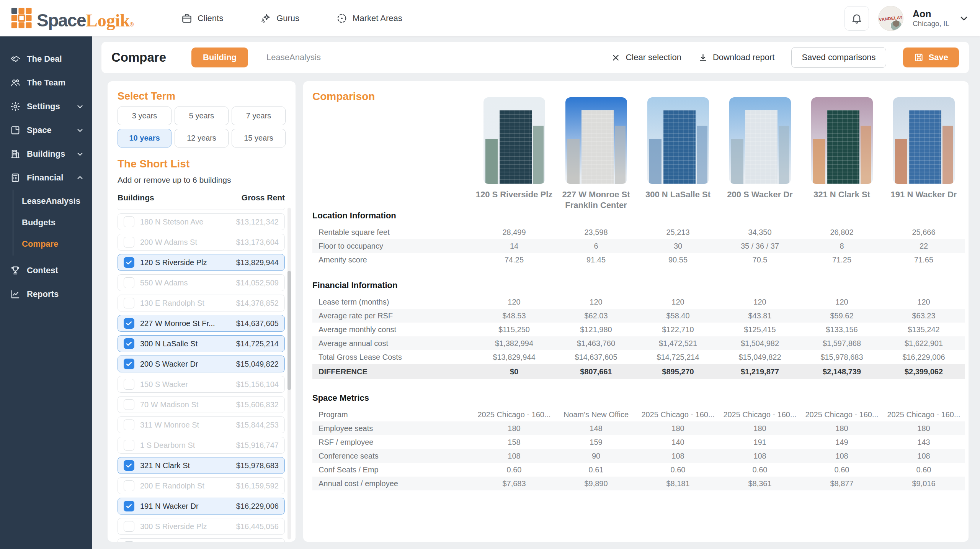 The width and height of the screenshot is (980, 549). I want to click on sidebar-item-contest: Contest, so click(46, 270).